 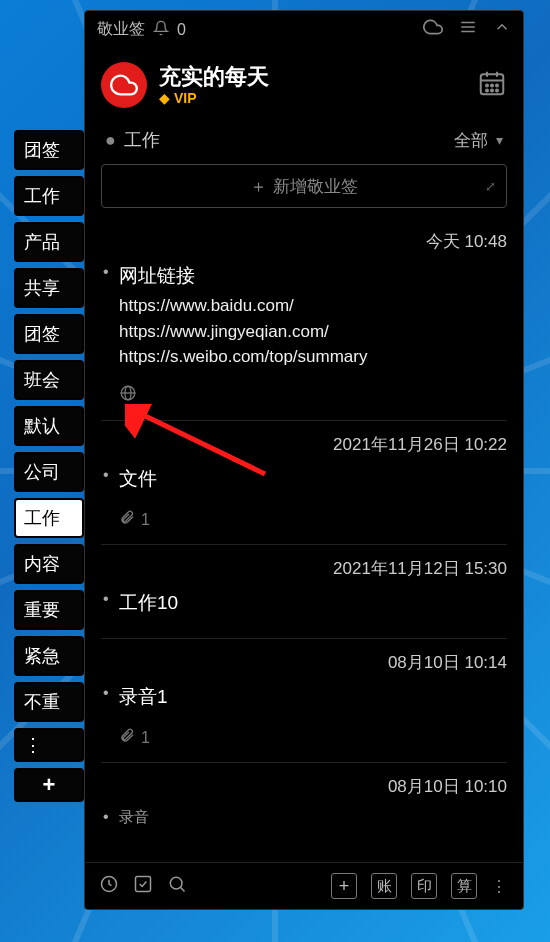 I want to click on search-icon, so click(x=177, y=886).